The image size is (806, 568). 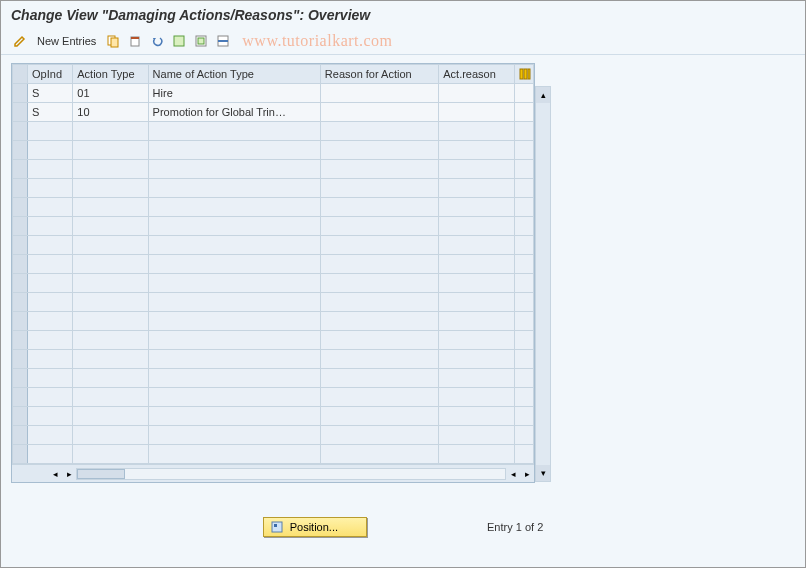 I want to click on cell-action-type: 01, so click(x=110, y=94).